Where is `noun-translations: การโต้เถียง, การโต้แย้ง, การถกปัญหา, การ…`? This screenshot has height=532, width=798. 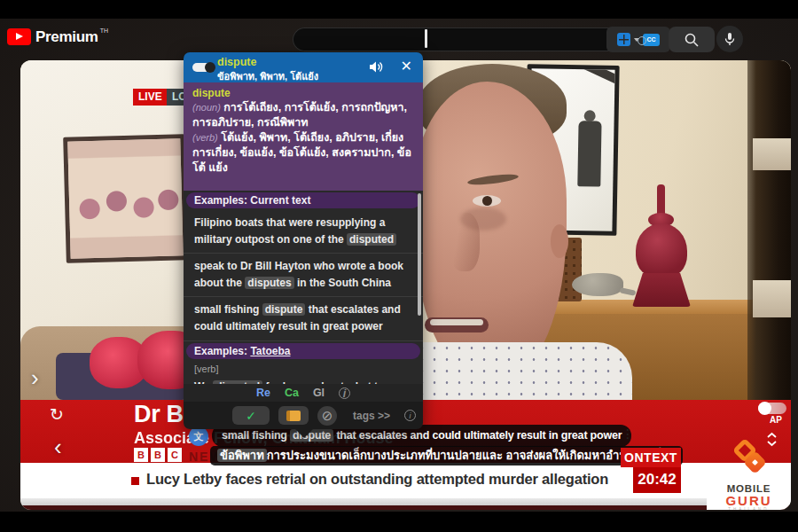
noun-translations: การโต้เถียง, การโต้แย้ง, การถกปัญหา, การ… is located at coordinates (300, 115).